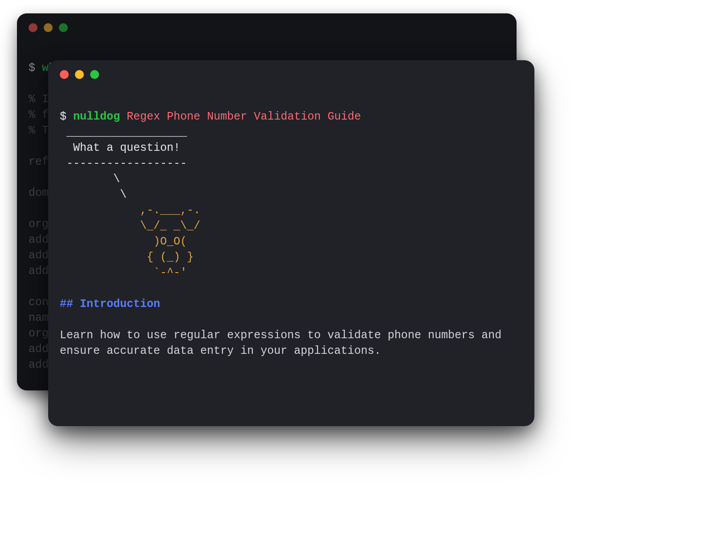  I want to click on speech-bubble-bottom: ------------------, so click(123, 163).